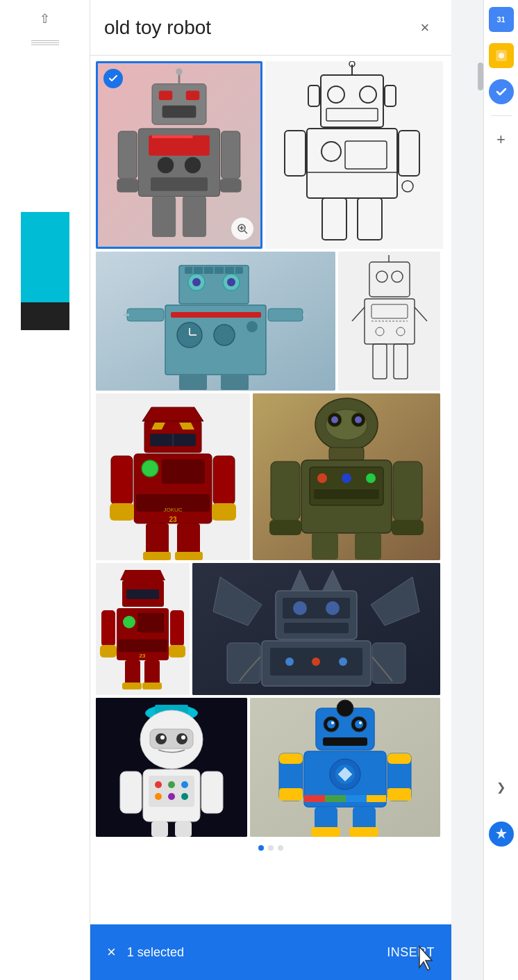 This screenshot has width=518, height=980. What do you see at coordinates (242, 229) in the screenshot?
I see `zoom-button` at bounding box center [242, 229].